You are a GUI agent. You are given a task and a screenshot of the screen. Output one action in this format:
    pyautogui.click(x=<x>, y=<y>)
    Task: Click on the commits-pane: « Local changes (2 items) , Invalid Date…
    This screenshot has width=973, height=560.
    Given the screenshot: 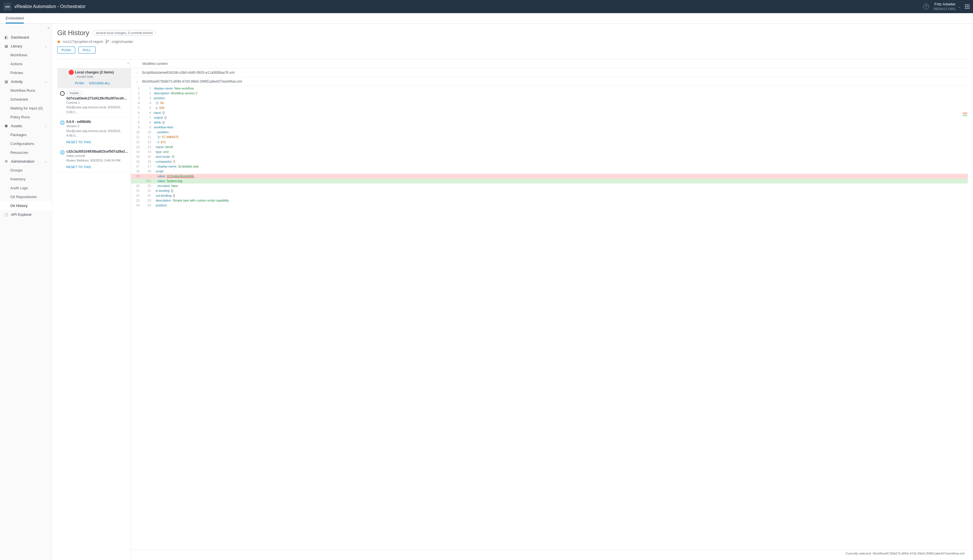 What is the action you would take?
    pyautogui.click(x=94, y=308)
    